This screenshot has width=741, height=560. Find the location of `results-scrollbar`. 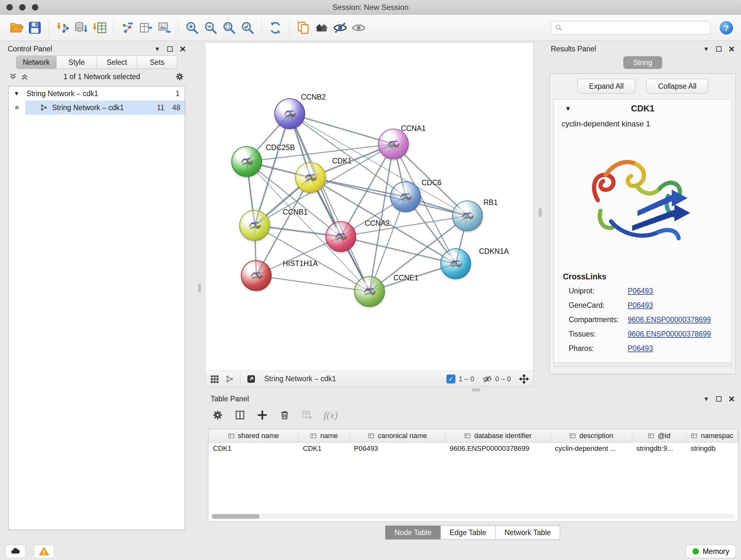

results-scrollbar is located at coordinates (643, 364).